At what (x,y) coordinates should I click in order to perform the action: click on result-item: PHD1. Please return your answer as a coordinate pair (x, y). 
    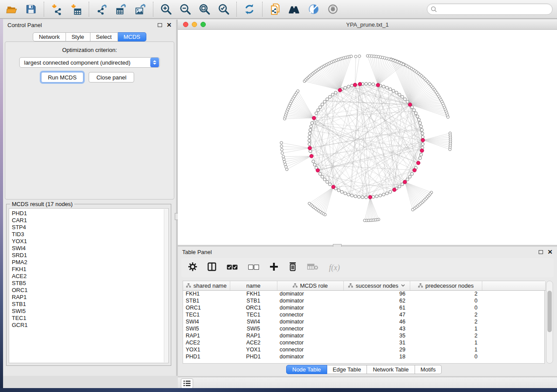
    Looking at the image, I should click on (90, 213).